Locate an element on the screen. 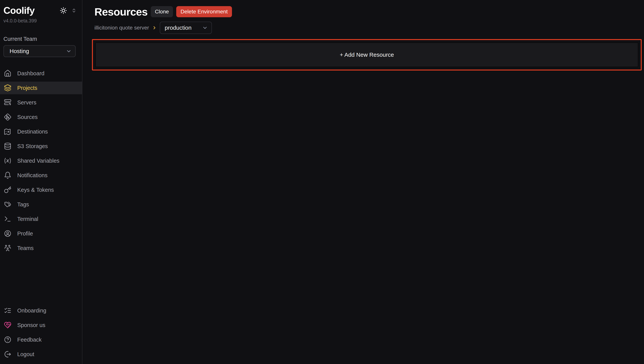 The image size is (644, 364). sidebar: Coolify v4.0.0-beta.399 Current Team Hos… is located at coordinates (41, 182).